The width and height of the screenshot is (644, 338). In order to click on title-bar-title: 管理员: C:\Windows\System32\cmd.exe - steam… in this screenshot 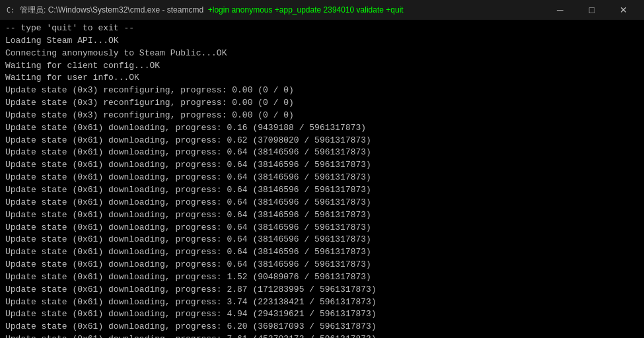, I will do `click(211, 11)`.